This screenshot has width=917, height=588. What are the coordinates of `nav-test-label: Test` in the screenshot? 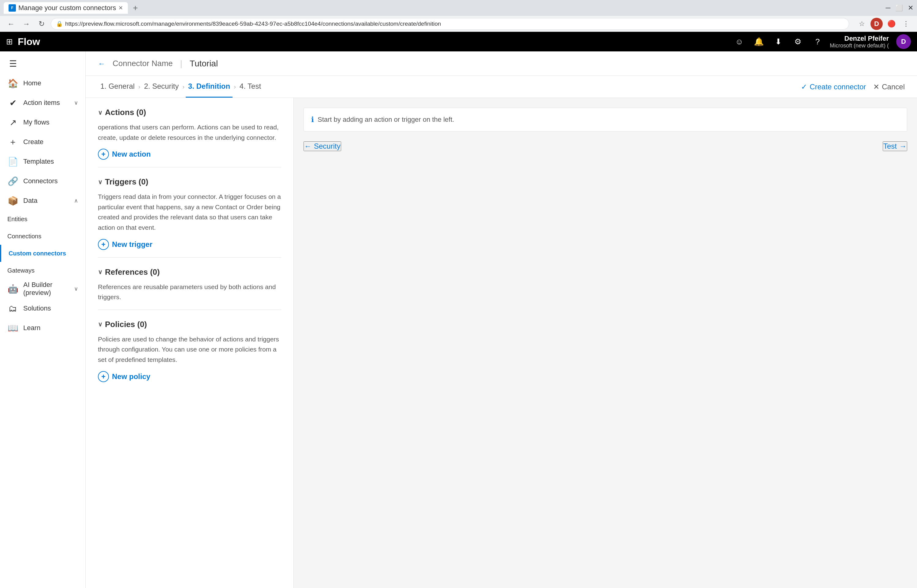 It's located at (890, 146).